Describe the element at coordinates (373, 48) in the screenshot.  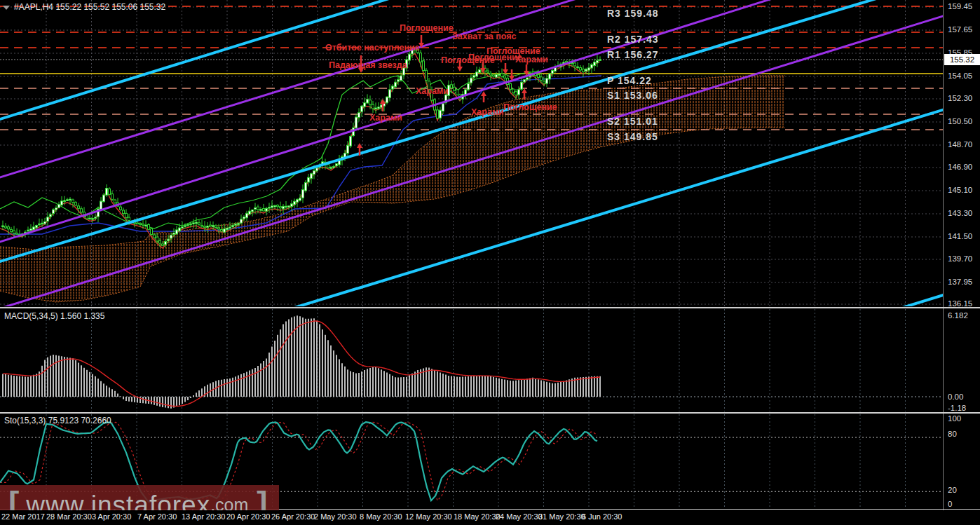
I see `pattern-annotation: Отбитое наступление` at that location.